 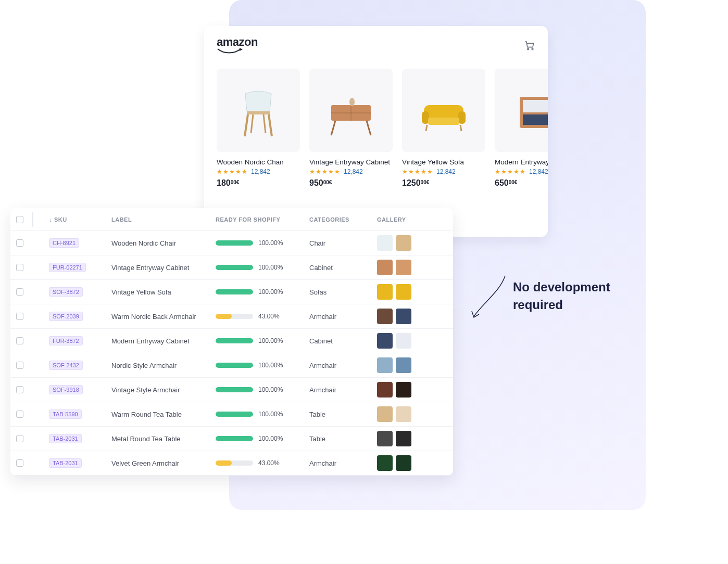 I want to click on table-row: TAB-5590Warm Round Tea Table100.00%Table, so click(x=232, y=414).